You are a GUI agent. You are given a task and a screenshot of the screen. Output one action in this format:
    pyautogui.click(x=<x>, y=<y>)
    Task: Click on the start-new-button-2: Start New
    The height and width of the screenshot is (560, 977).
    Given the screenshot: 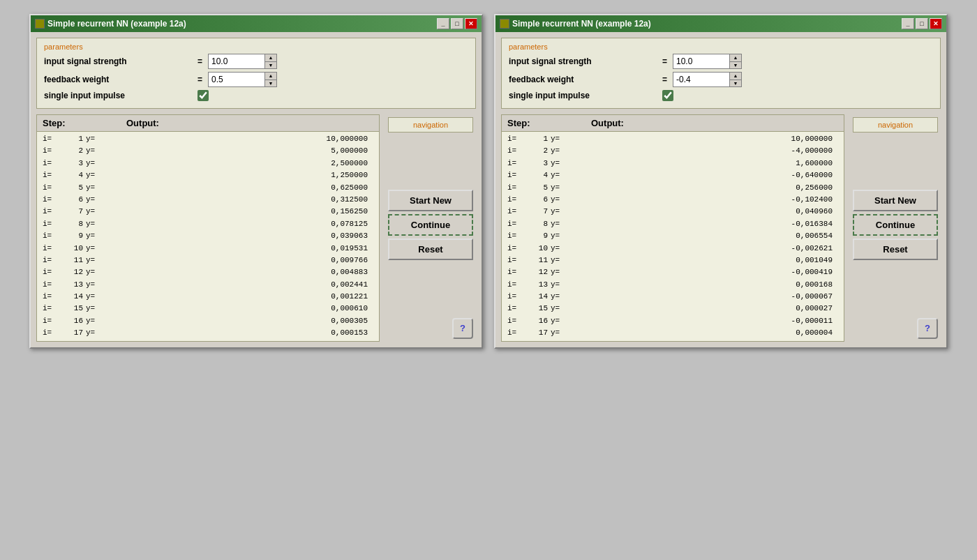 What is the action you would take?
    pyautogui.click(x=895, y=201)
    